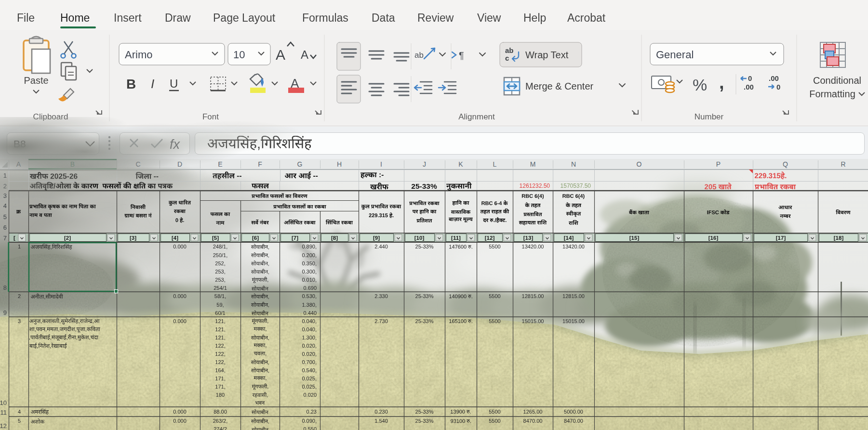  Describe the element at coordinates (138, 164) in the screenshot. I see `svg-text: C` at that location.